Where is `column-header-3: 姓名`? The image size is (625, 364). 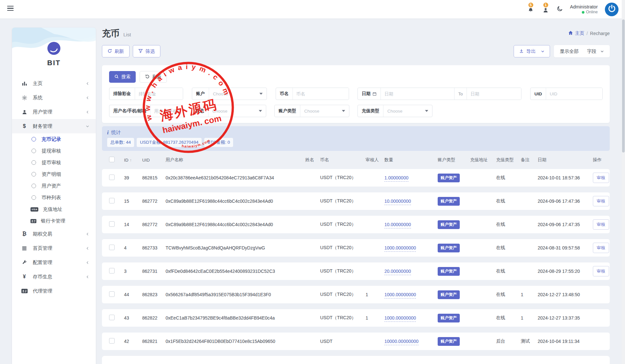 column-header-3: 姓名 is located at coordinates (310, 160).